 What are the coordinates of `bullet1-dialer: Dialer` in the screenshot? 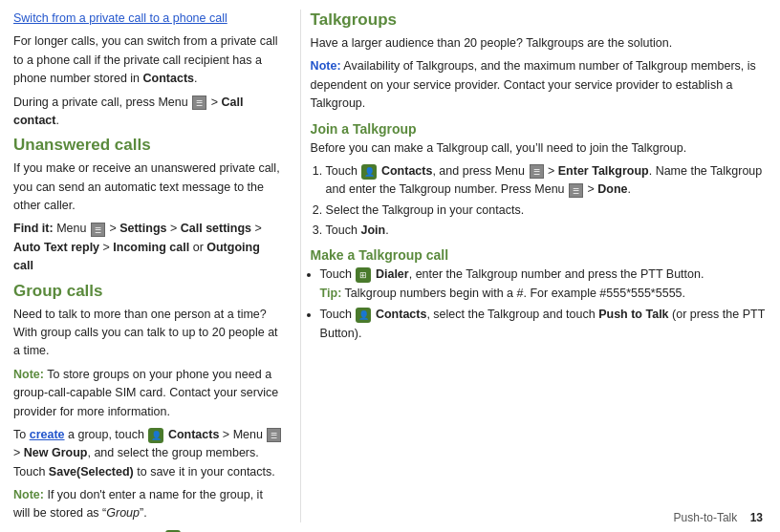 It's located at (392, 274).